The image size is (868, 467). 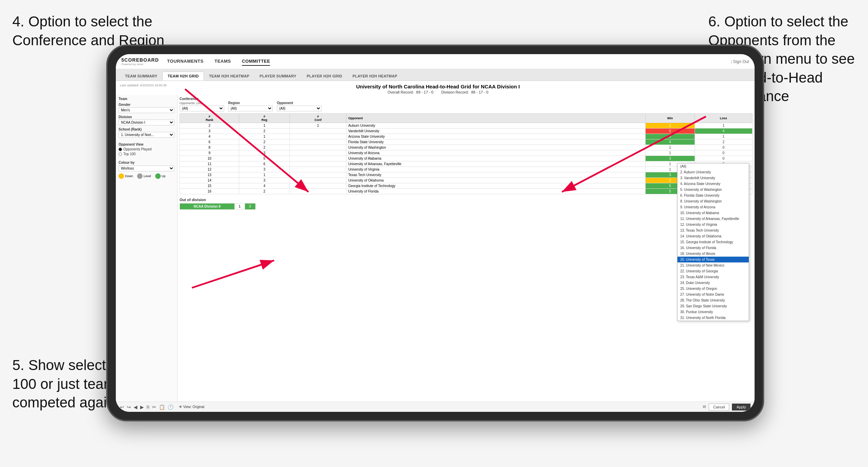 What do you see at coordinates (142, 407) in the screenshot?
I see `forward-icon: ▶` at bounding box center [142, 407].